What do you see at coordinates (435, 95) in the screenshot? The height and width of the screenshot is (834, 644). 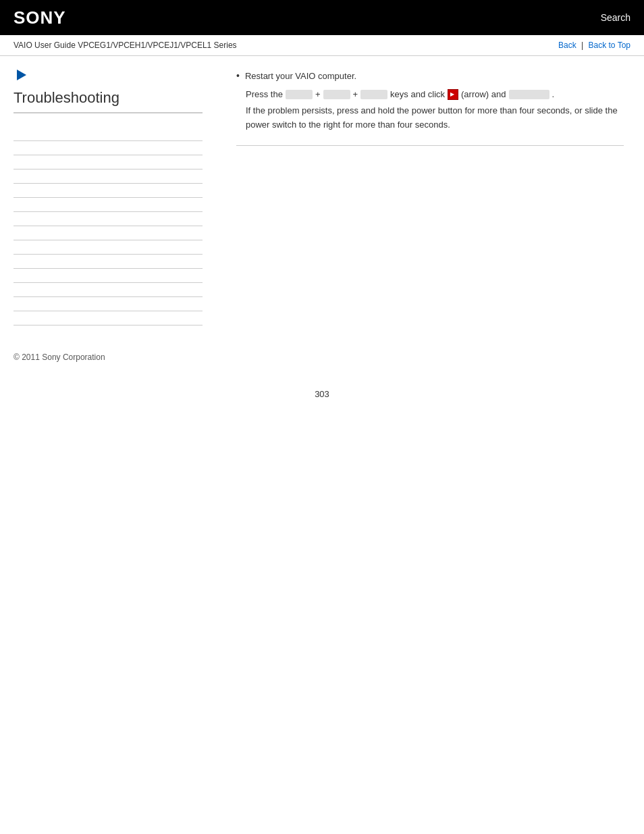 I see `press-the-line: Press the + + keys and click (arrow) and…` at bounding box center [435, 95].